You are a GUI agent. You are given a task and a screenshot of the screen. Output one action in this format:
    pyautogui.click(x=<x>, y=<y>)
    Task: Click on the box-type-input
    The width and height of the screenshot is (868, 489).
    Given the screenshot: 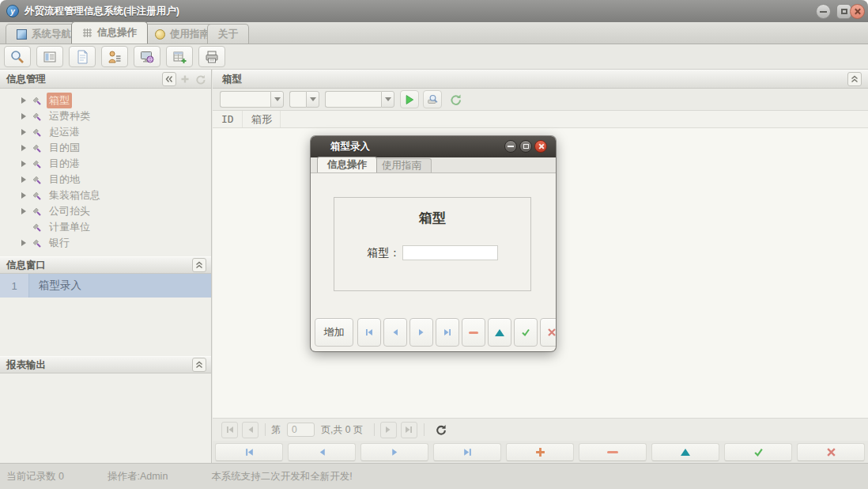 What is the action you would take?
    pyautogui.click(x=451, y=253)
    